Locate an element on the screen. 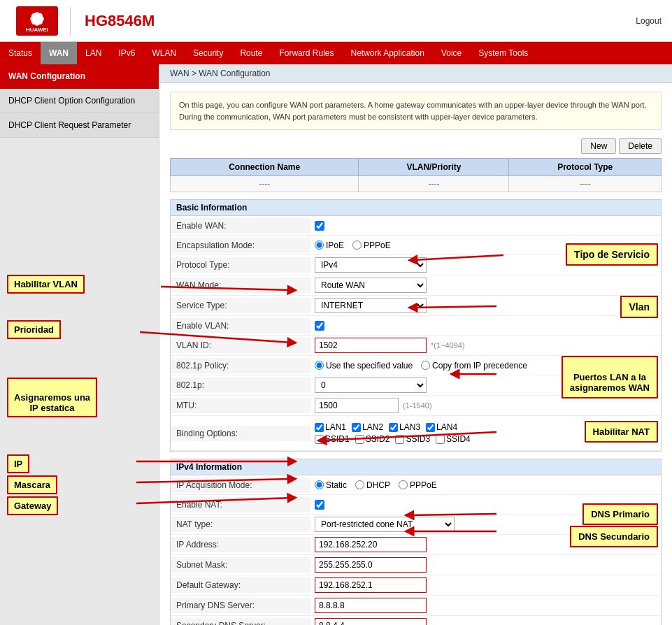  cell-protocol: ---- is located at coordinates (585, 185).